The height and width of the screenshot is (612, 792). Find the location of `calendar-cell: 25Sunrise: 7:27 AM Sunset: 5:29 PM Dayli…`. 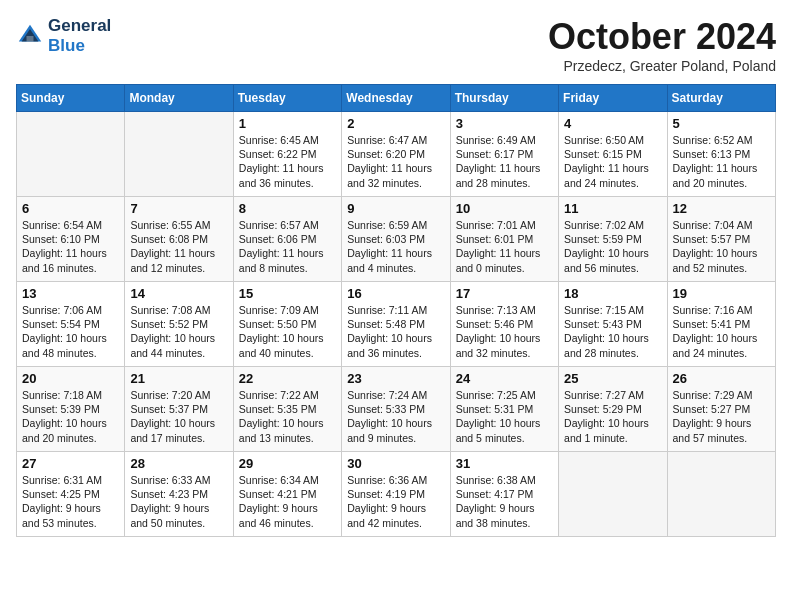

calendar-cell: 25Sunrise: 7:27 AM Sunset: 5:29 PM Dayli… is located at coordinates (613, 410).